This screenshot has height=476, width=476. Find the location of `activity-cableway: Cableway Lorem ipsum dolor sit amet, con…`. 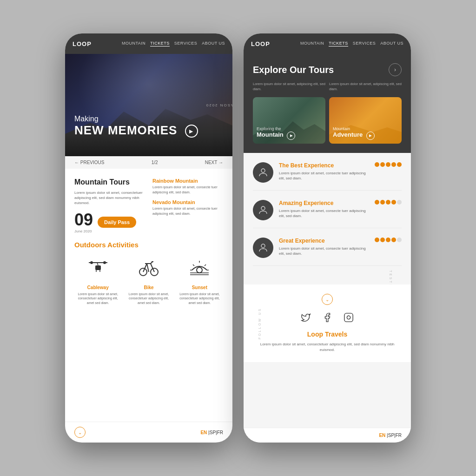

activity-cableway: Cableway Lorem ipsum dolor sit amet, con… is located at coordinates (98, 281).